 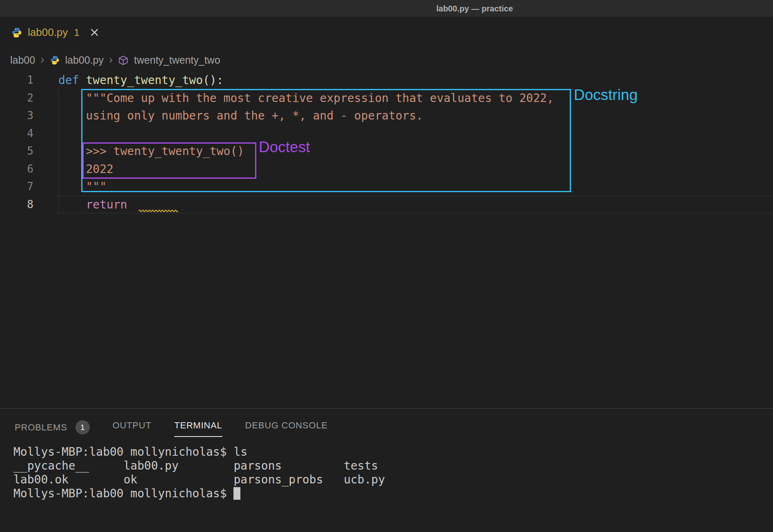 What do you see at coordinates (393, 452) in the screenshot?
I see `terminal-line: Mollys-MBP:lab00 mollynicholas$ ls` at bounding box center [393, 452].